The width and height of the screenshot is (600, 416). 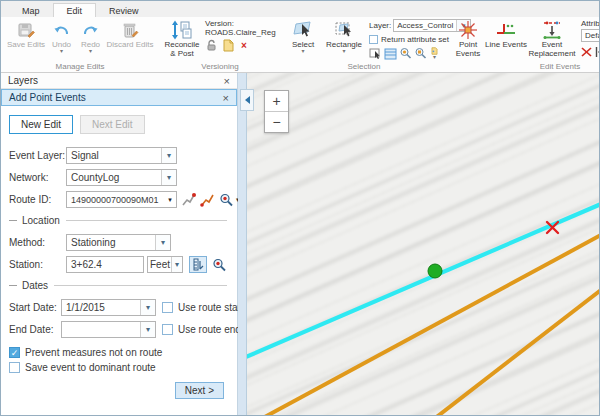 I want to click on undo-icon, so click(x=62, y=30).